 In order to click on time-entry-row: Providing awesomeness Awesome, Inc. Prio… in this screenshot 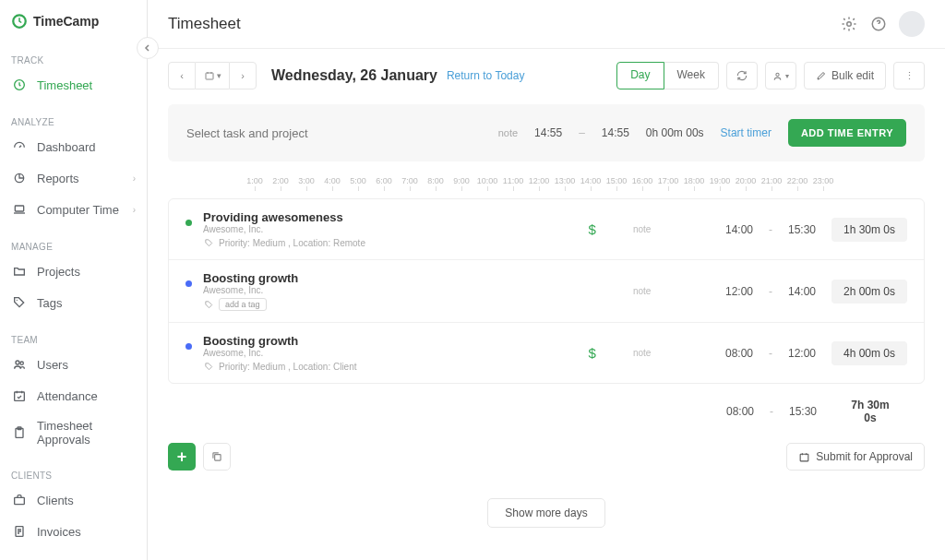, I will do `click(546, 230)`.